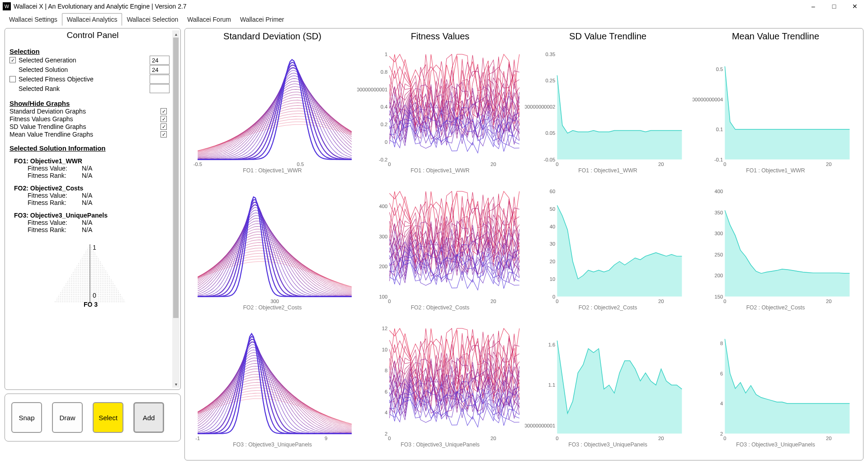 The image size is (868, 465). What do you see at coordinates (722, 343) in the screenshot?
I see `svg-text: 8` at bounding box center [722, 343].